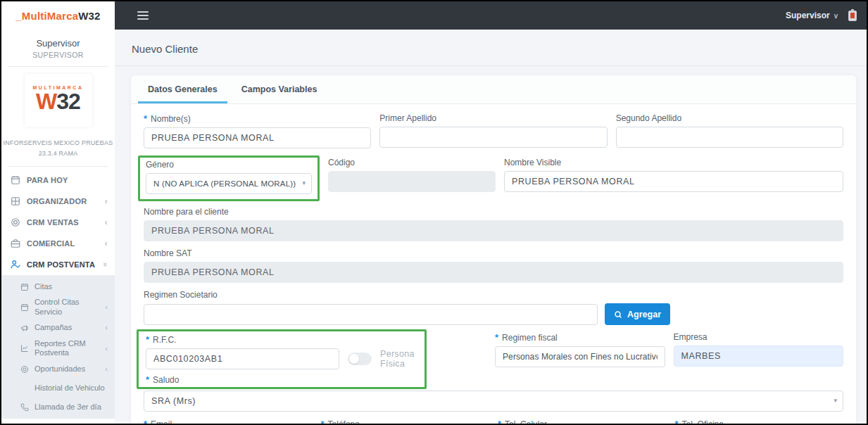 The height and width of the screenshot is (425, 868). What do you see at coordinates (58, 180) in the screenshot?
I see `sidebar-item-para-hoy: PARA HOY` at bounding box center [58, 180].